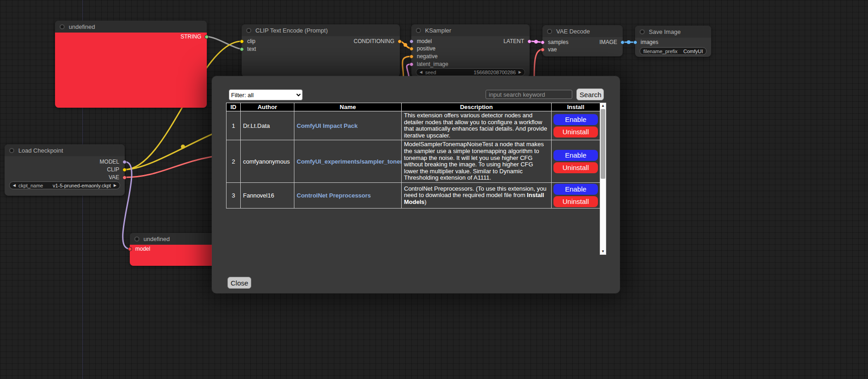 The width and height of the screenshot is (868, 379). I want to click on slot-label: MODEL, so click(109, 162).